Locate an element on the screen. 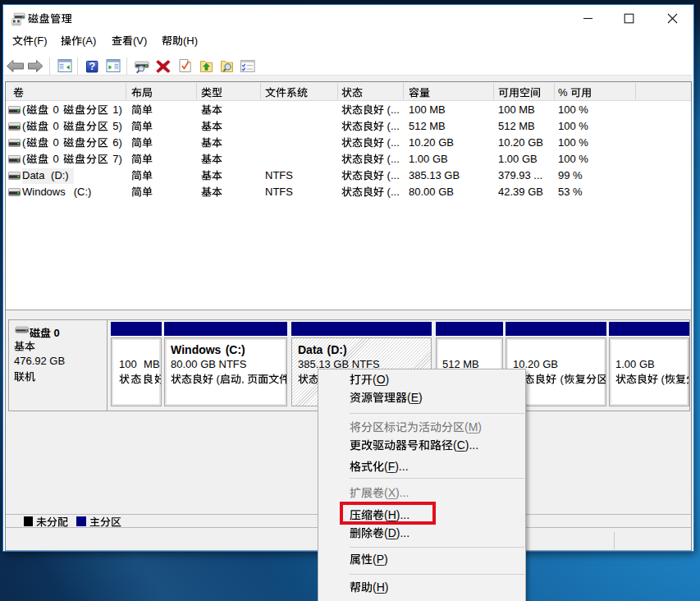 The height and width of the screenshot is (601, 700). svg-text: F is located at coordinates (391, 466).